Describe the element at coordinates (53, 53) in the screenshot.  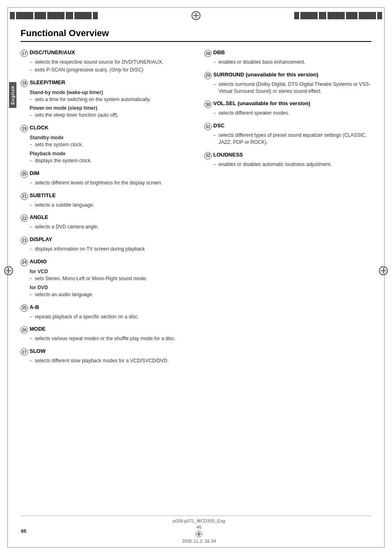
I see `section-title-17: DISC/TUNER/AUX` at that location.